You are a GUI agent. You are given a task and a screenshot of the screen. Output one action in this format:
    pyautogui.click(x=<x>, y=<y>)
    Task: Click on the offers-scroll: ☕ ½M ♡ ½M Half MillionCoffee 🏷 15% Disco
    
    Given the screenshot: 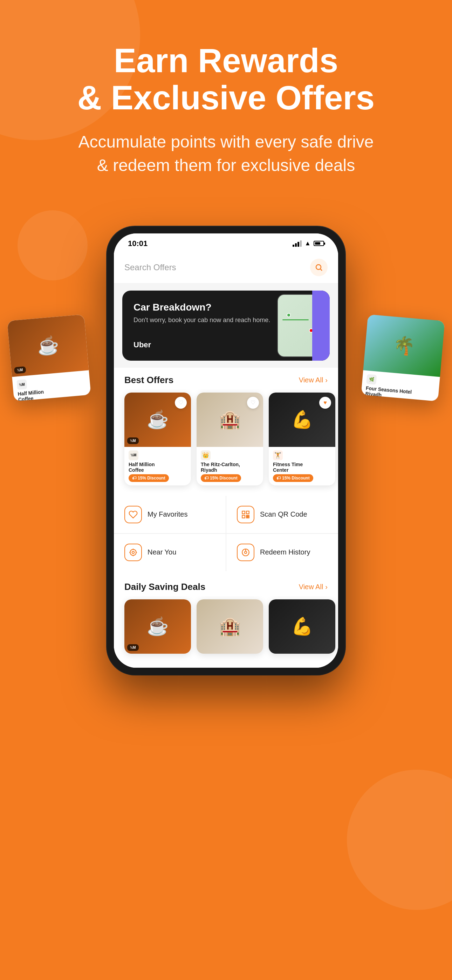 What is the action you would take?
    pyautogui.click(x=226, y=441)
    